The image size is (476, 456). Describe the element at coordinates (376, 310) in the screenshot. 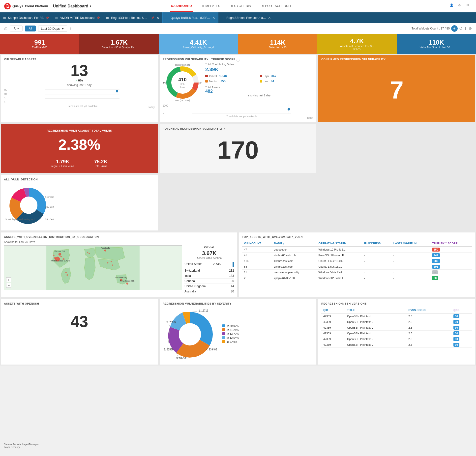

I see `ssh-col-title: TITLE` at that location.